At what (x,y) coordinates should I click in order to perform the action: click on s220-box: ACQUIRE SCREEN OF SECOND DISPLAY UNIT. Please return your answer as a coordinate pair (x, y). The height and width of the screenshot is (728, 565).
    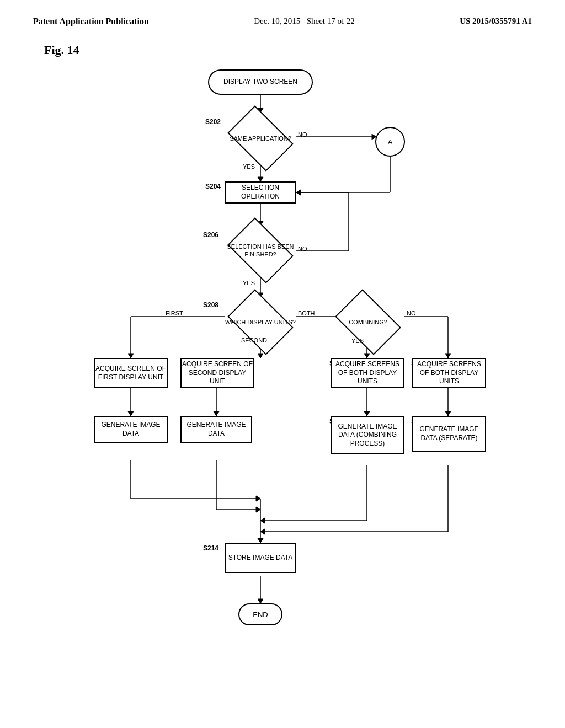
    Looking at the image, I should click on (217, 373).